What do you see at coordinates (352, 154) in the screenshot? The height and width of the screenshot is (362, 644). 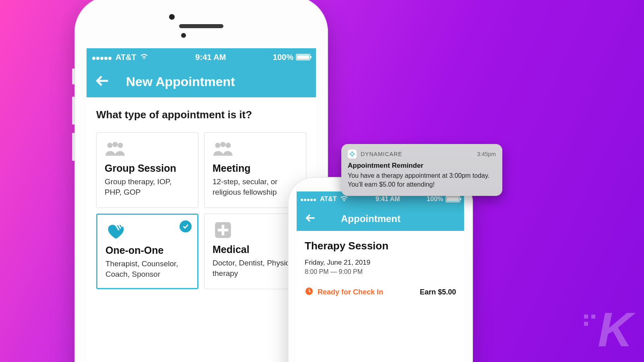 I see `app-icon` at bounding box center [352, 154].